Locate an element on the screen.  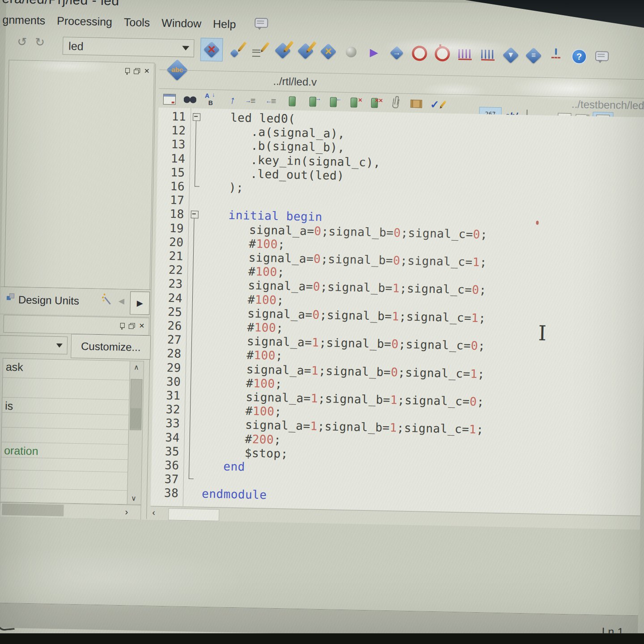
tasks-list: askisoration is located at coordinates (65, 432).